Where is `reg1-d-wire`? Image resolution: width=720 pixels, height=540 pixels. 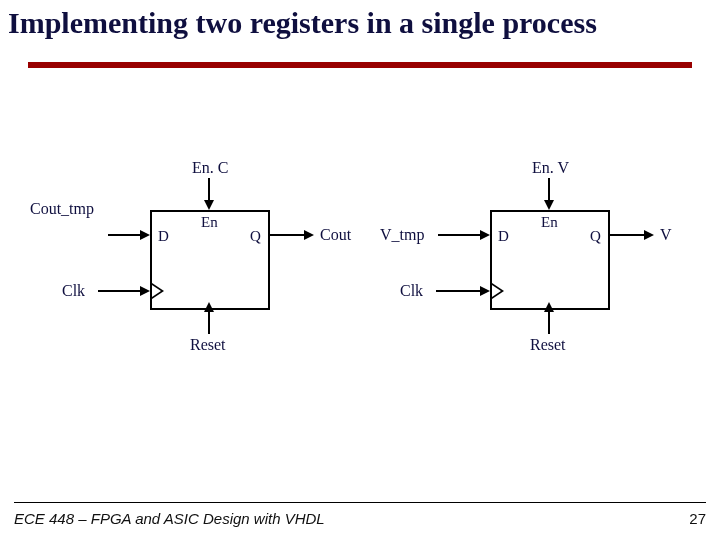 reg1-d-wire is located at coordinates (125, 235).